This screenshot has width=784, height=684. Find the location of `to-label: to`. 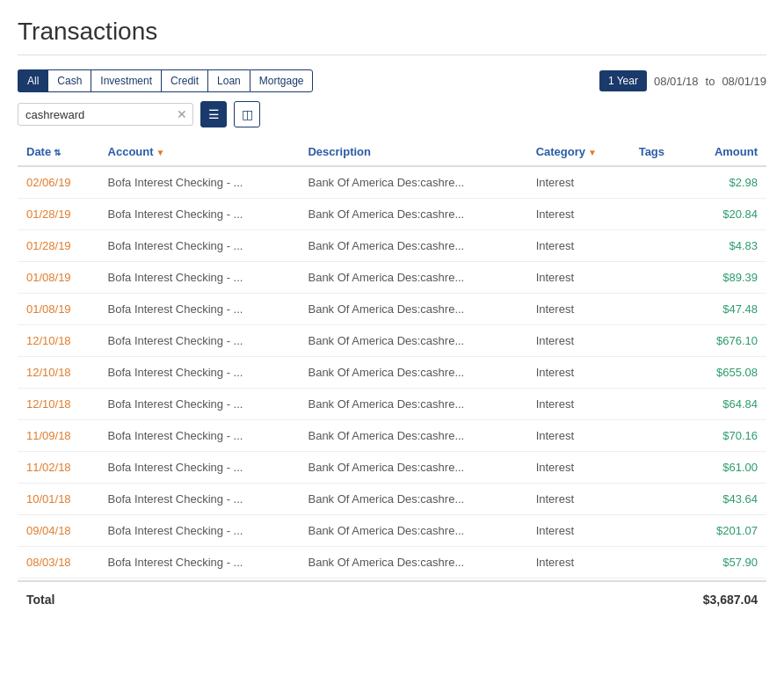

to-label: to is located at coordinates (710, 81).